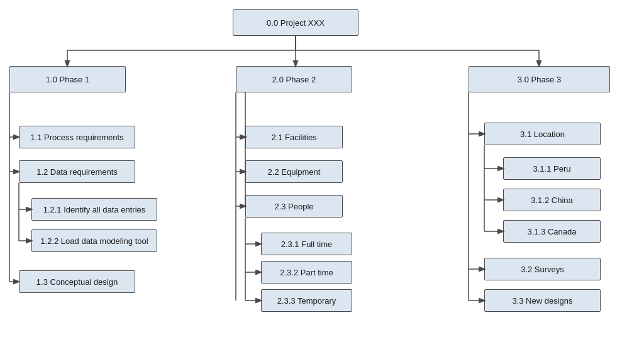  What do you see at coordinates (542, 269) in the screenshot?
I see `n32-node: 3.2 Surveys` at bounding box center [542, 269].